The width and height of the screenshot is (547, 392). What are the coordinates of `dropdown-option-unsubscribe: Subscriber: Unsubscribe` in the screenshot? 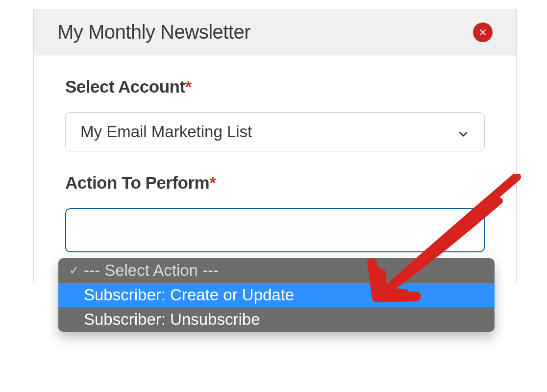 It's located at (276, 319).